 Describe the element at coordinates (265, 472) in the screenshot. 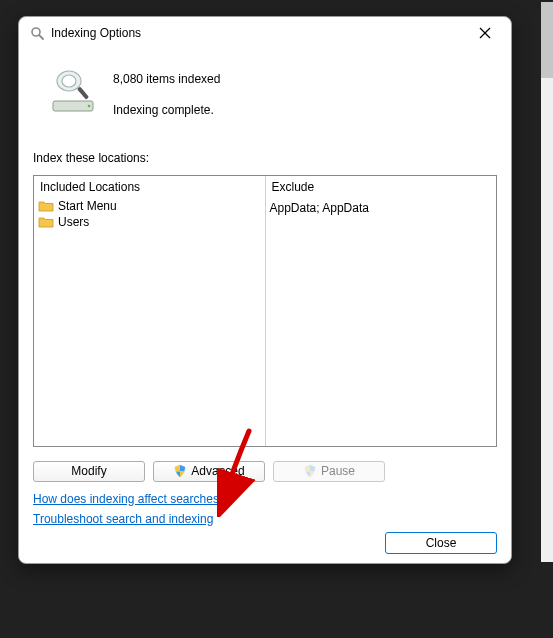

I see `action-buttons-row: Modify Advanced` at that location.